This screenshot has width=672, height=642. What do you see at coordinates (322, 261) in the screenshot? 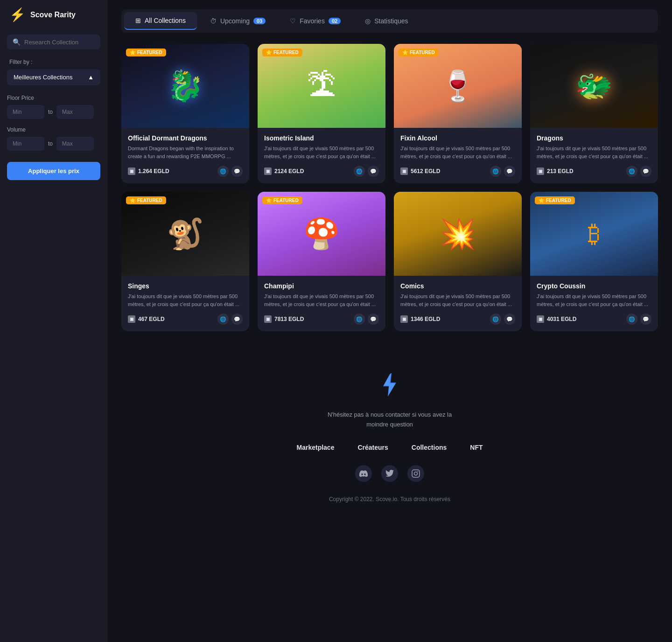
I see `card-item: 🍄 ⭐ FEATURED Champipi J'ai toujours dit …` at bounding box center [322, 261].